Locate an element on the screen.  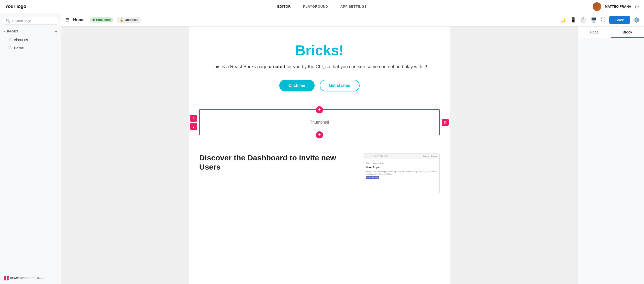
click-me-button: Click me is located at coordinates (297, 86).